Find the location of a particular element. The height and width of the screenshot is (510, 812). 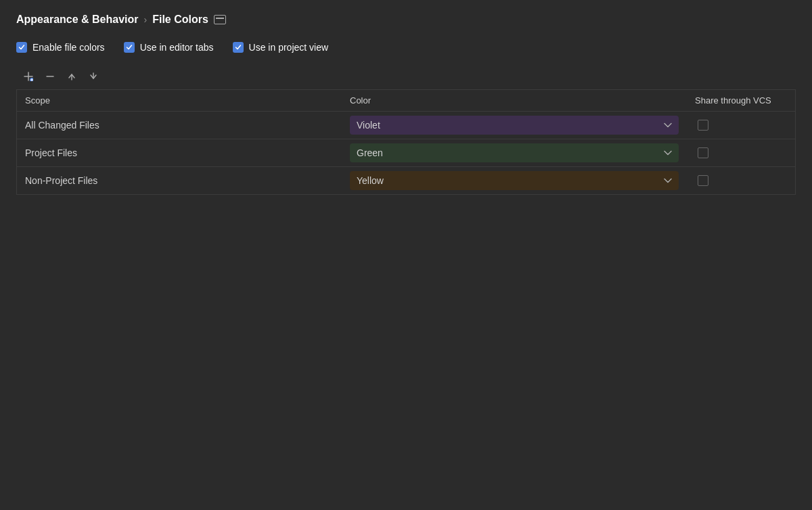

use-in-editor-tabs-checkbox: Use in editor tabs is located at coordinates (169, 47).